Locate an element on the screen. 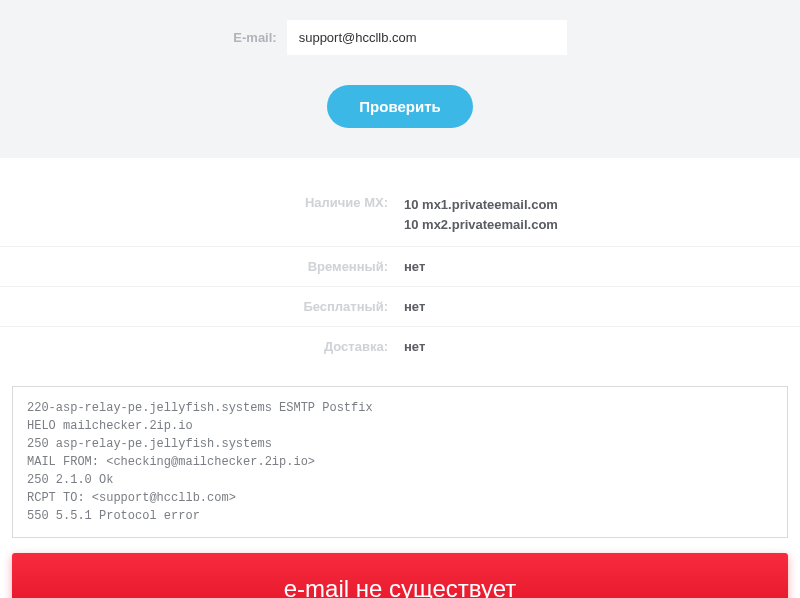 The height and width of the screenshot is (598, 800). email-input is located at coordinates (427, 38).